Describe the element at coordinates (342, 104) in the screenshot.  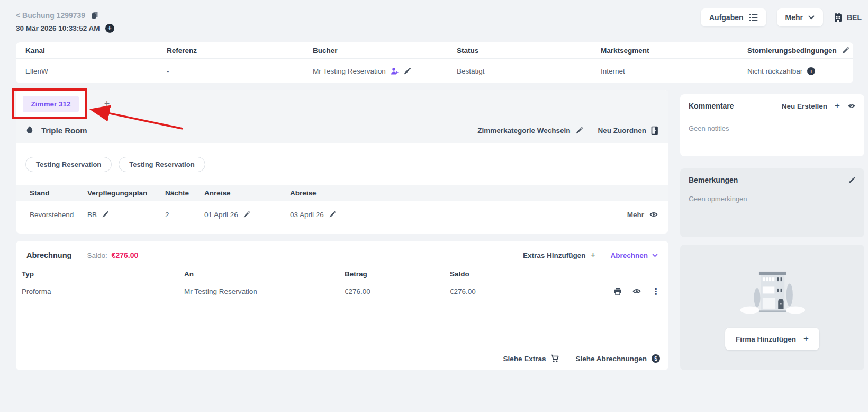
I see `room-tabs: Zimmer 312 +` at that location.